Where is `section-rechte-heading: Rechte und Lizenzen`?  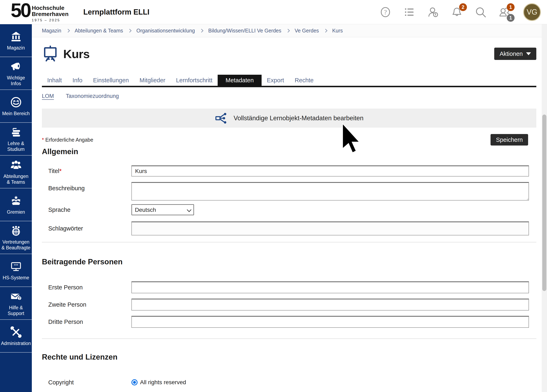 section-rechte-heading: Rechte und Lizenzen is located at coordinates (289, 357).